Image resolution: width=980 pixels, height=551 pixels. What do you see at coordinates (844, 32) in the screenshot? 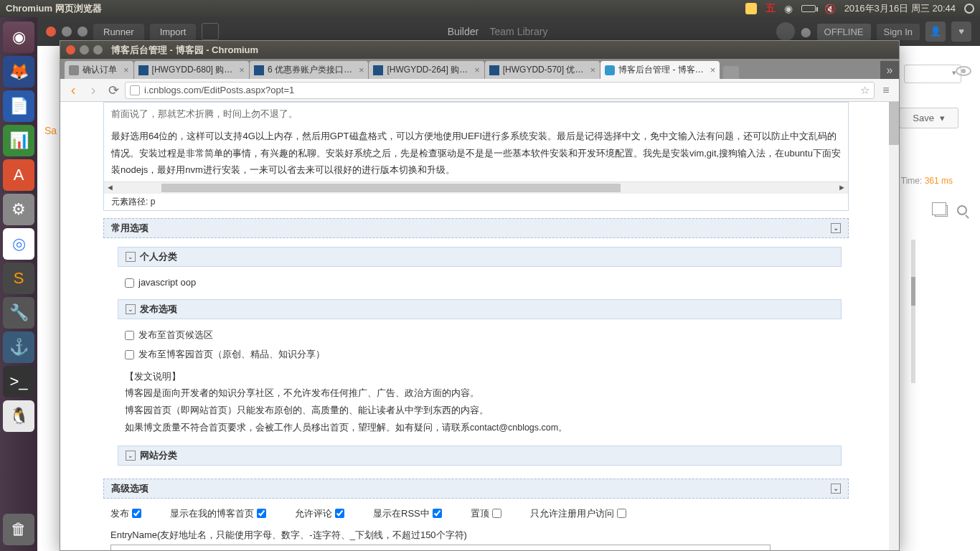
I see `bg-offline-badge: OFFLINE` at bounding box center [844, 32].